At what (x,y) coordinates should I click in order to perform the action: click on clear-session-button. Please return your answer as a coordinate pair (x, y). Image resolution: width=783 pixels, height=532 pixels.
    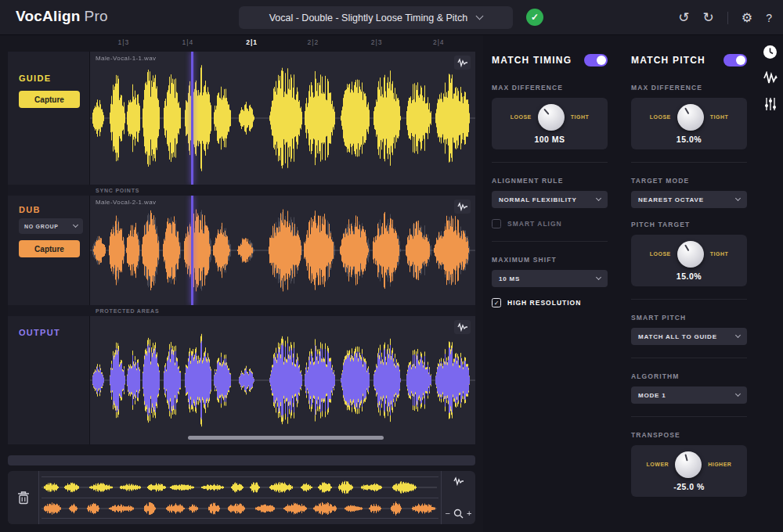
    Looking at the image, I should click on (23, 498).